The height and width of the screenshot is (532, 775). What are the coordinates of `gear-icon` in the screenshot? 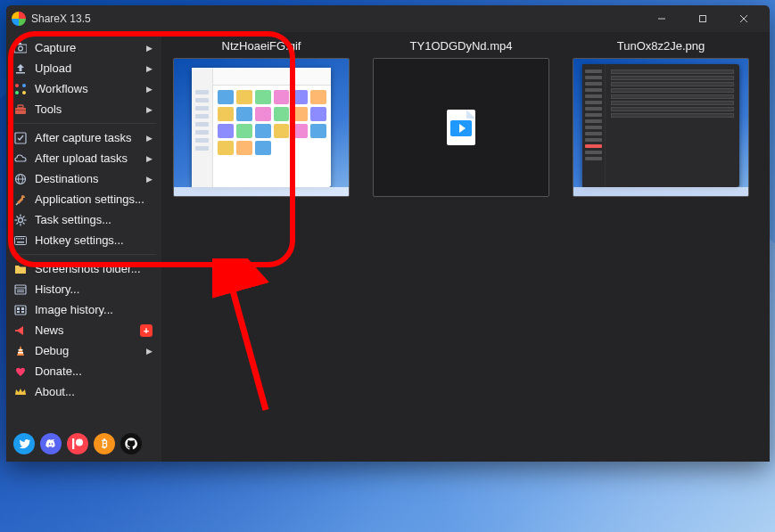 It's located at (21, 220).